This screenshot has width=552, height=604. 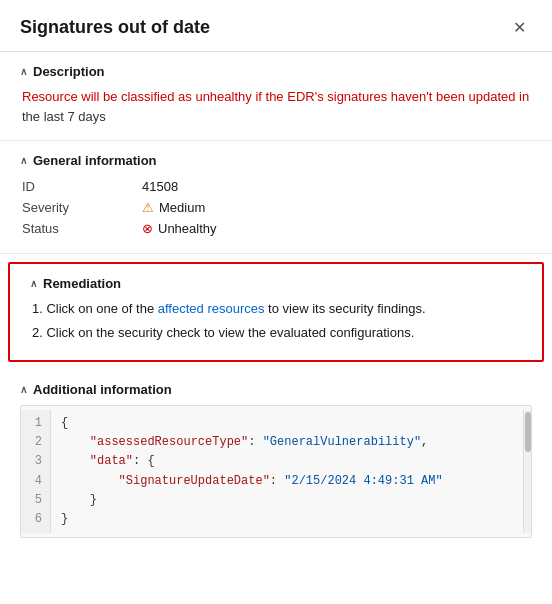 What do you see at coordinates (223, 96) in the screenshot?
I see `description-text-highlight1: unhealthy` at bounding box center [223, 96].